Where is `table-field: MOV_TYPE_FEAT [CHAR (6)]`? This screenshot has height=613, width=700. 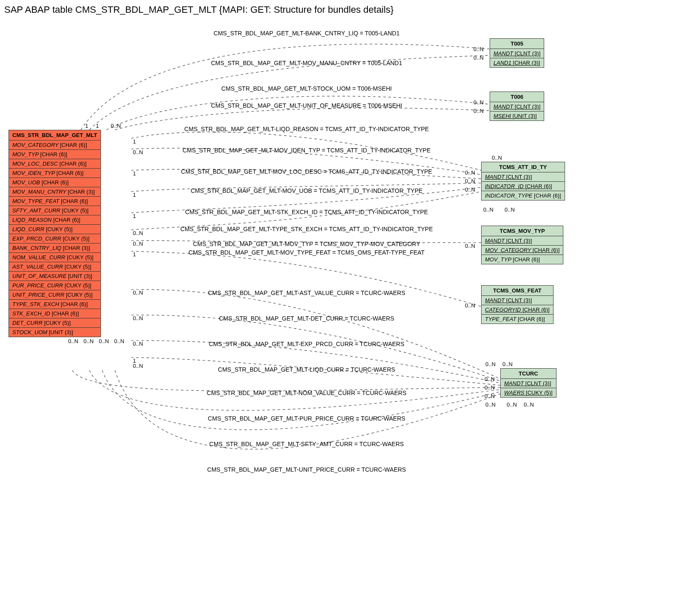
table-field: MOV_TYPE_FEAT [CHAR (6)] is located at coordinates (55, 201).